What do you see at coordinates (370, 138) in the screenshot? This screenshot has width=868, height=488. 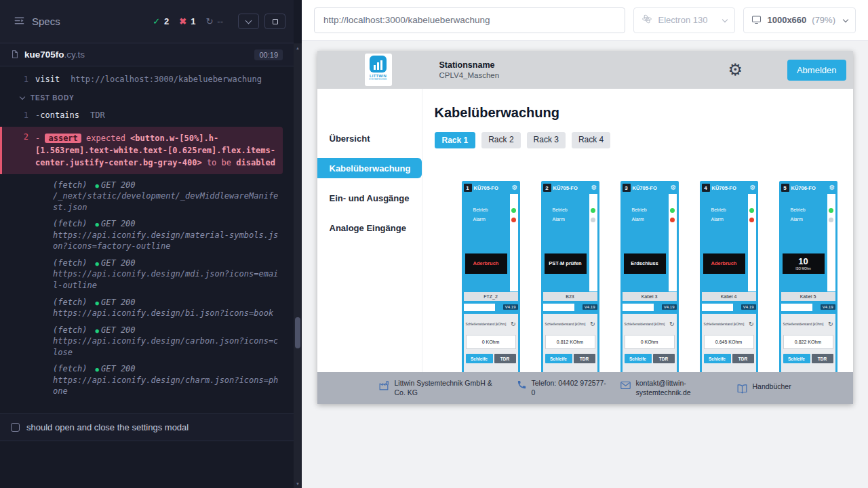 I see `sidebar-item-übersicht: Übersicht` at bounding box center [370, 138].